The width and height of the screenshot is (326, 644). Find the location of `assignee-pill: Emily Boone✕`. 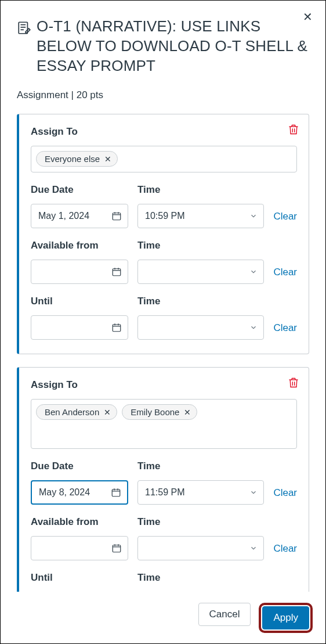

assignee-pill: Emily Boone✕ is located at coordinates (160, 412).